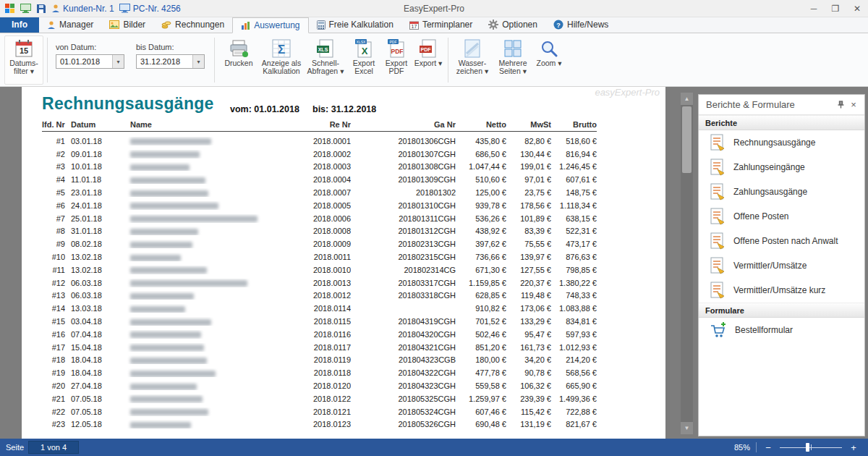 The height and width of the screenshot is (456, 868). I want to click on tab-bilder: Bilder, so click(127, 25).